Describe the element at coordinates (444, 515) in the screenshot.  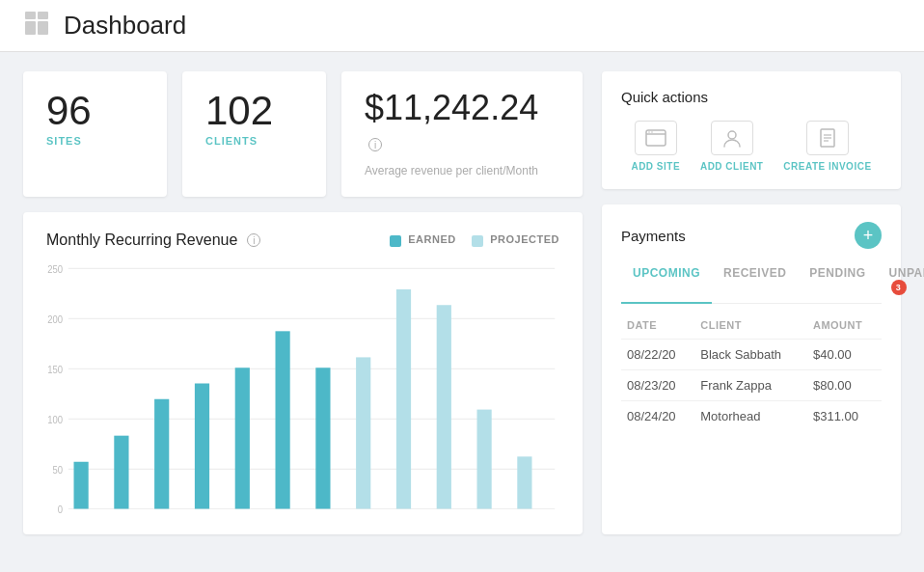
I see `svg-text: Oct` at that location.